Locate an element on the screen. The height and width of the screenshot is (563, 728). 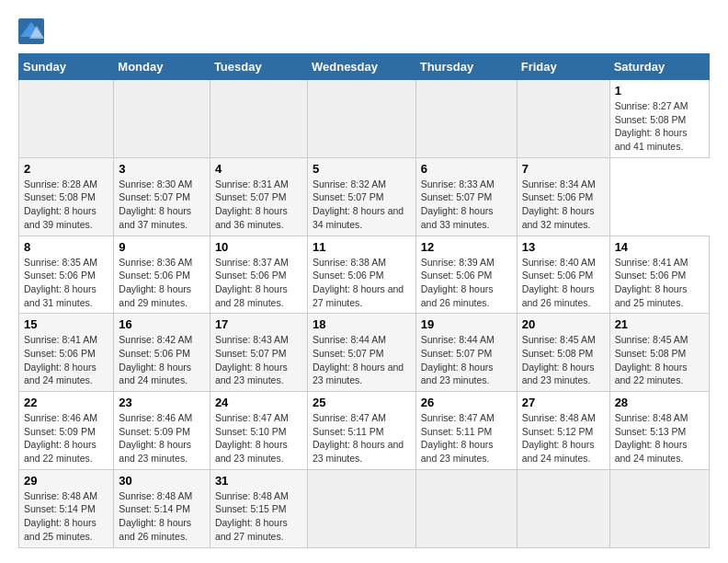
page-header is located at coordinates (364, 31).